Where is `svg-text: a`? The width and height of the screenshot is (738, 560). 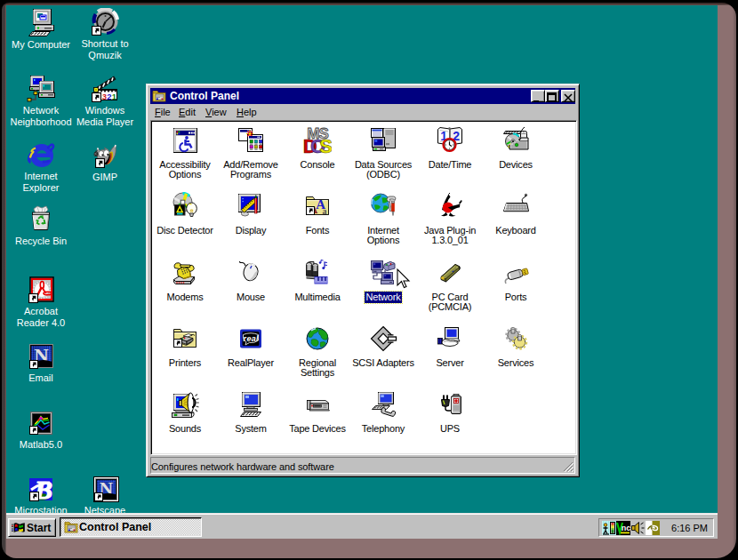
svg-text: a is located at coordinates (325, 212).